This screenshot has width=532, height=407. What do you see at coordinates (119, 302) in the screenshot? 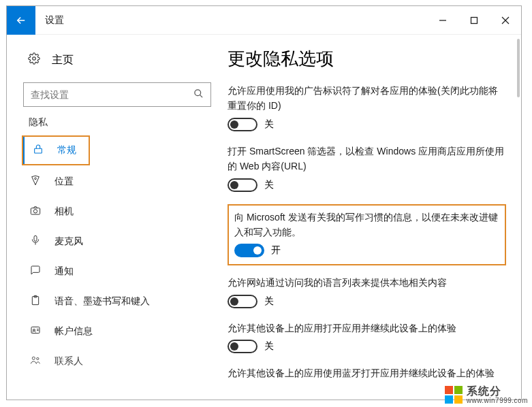
I see `sidebar-item-speech-ink: 语音、墨迹书写和键入` at bounding box center [119, 302].